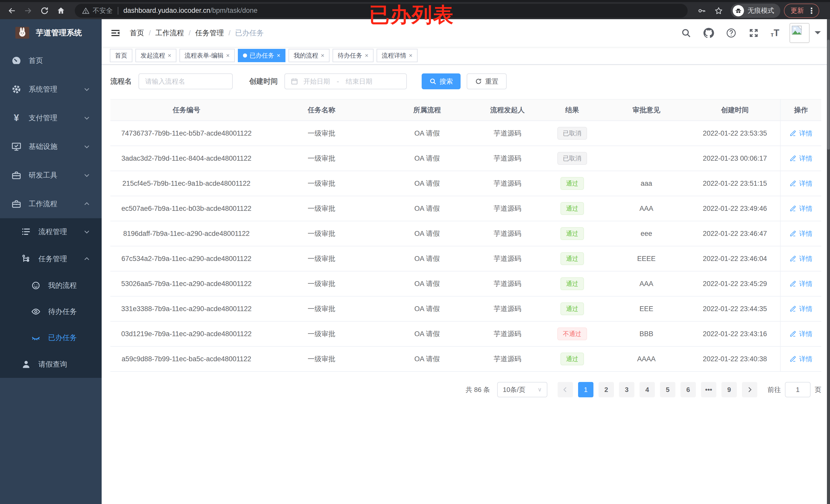 Image resolution: width=830 pixels, height=504 pixels. I want to click on window-scrollbar, so click(829, 262).